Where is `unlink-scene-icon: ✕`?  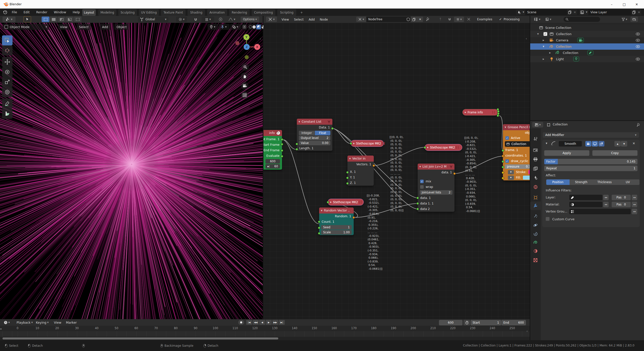 unlink-scene-icon: ✕ is located at coordinates (575, 12).